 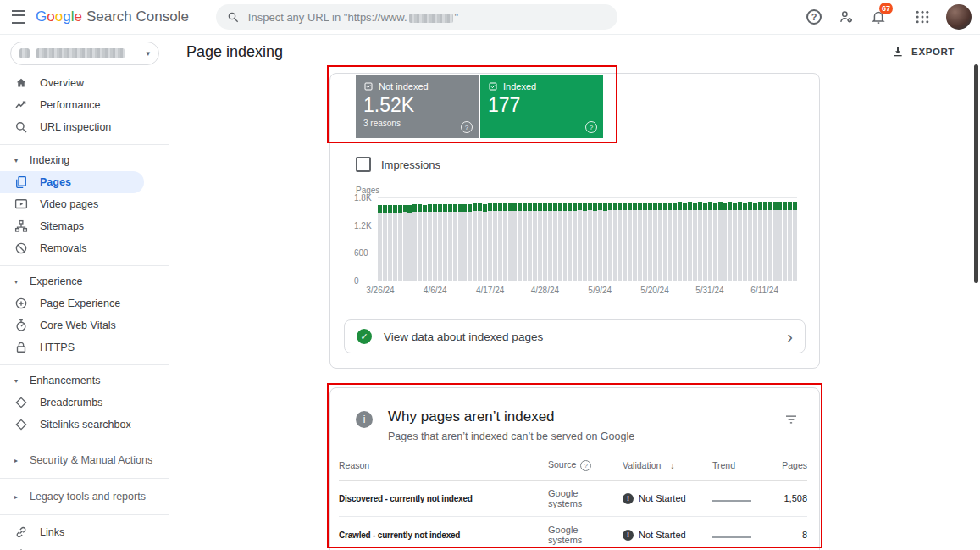 What do you see at coordinates (21, 403) in the screenshot?
I see `enhancement-icon` at bounding box center [21, 403].